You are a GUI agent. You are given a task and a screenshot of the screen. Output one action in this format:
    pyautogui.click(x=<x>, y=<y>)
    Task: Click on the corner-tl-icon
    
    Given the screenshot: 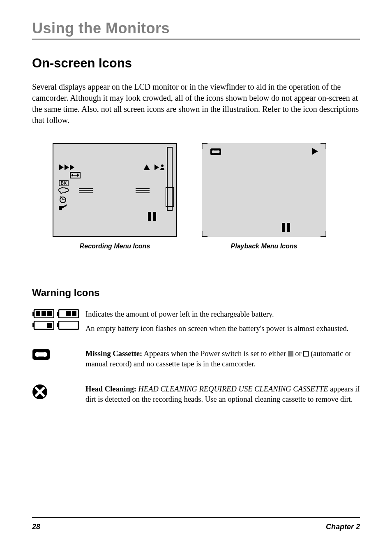 What is the action you would take?
    pyautogui.click(x=205, y=146)
    